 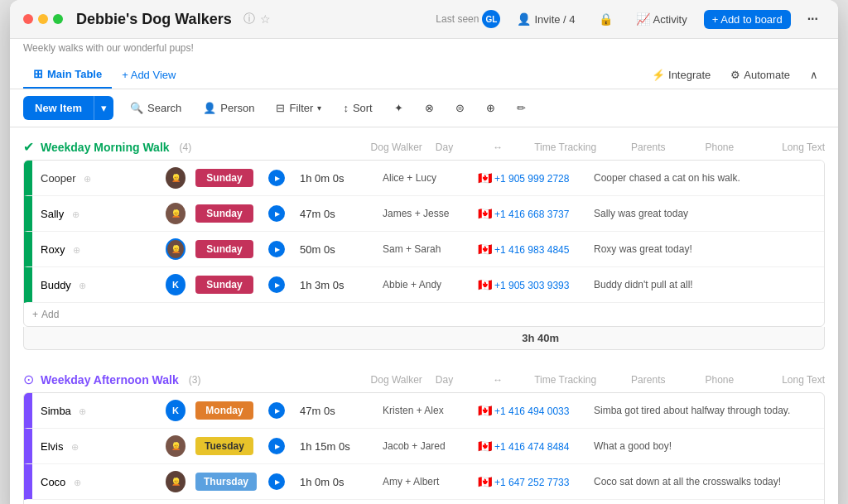 What do you see at coordinates (195, 380) in the screenshot?
I see `afternoon-row-count: (3)` at bounding box center [195, 380].